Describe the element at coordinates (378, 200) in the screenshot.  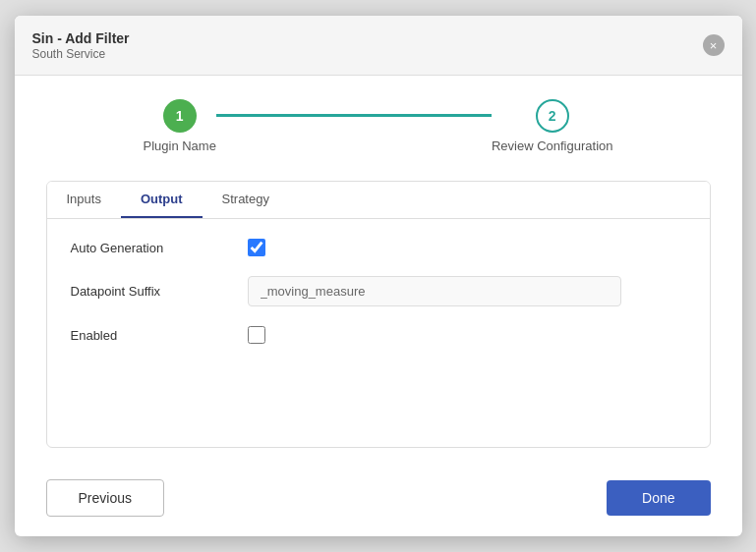
I see `tabs-header: Inputs Output Strategy` at that location.